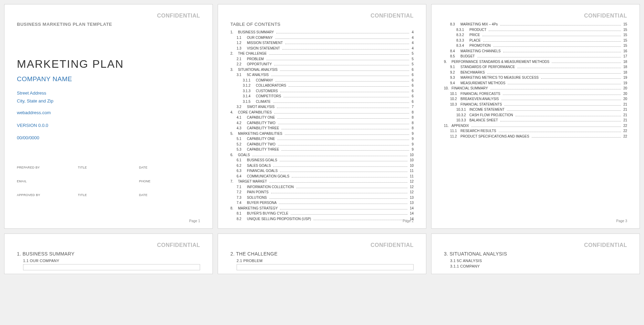 The image size is (644, 325). What do you see at coordinates (242, 166) in the screenshot?
I see `toc-num: 6.2` at bounding box center [242, 166].